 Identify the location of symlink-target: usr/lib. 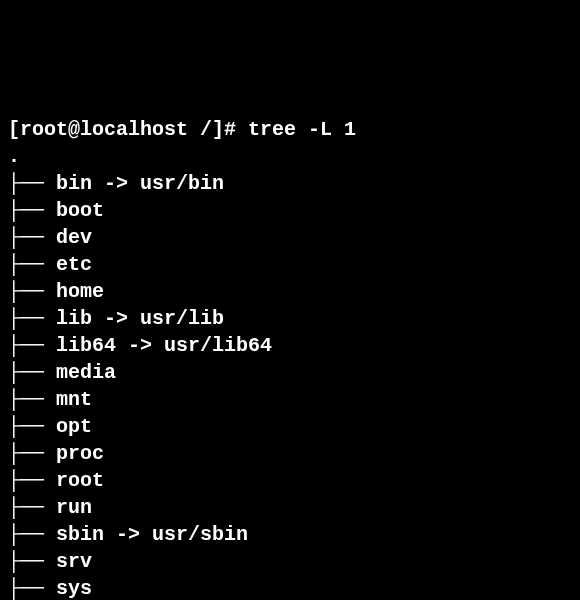
(182, 318).